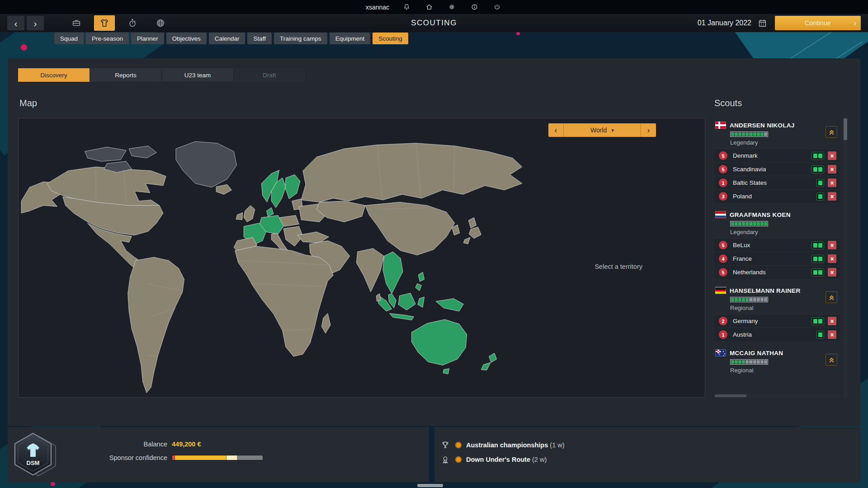  Describe the element at coordinates (762, 23) in the screenshot. I see `calendar-button` at that location.